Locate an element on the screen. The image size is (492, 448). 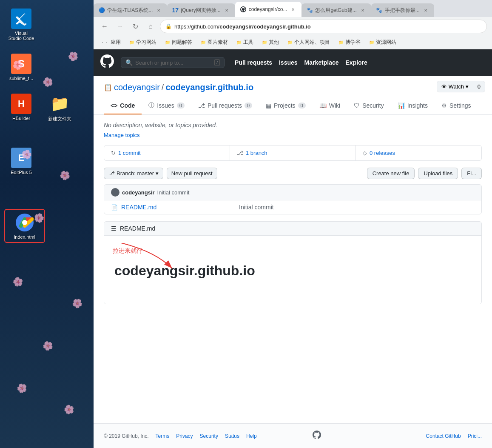
tab-2-close: ✕ is located at coordinates (227, 10).